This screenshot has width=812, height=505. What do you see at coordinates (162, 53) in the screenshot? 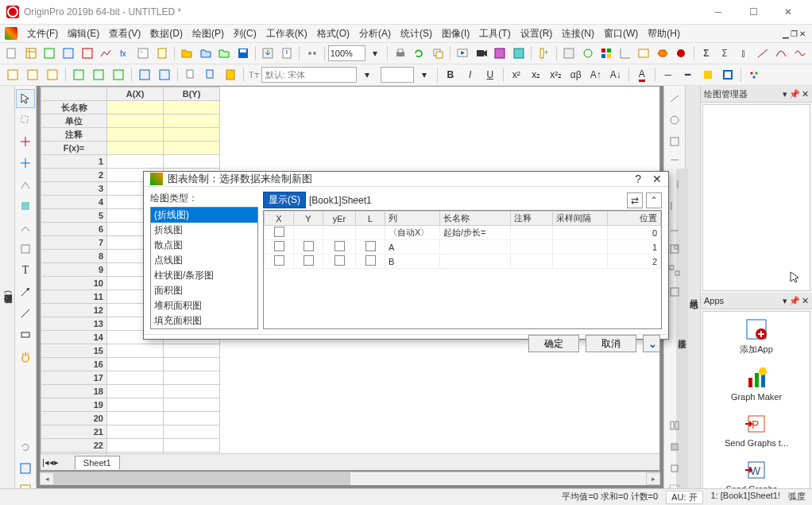
I see `new-notes-icon` at bounding box center [162, 53].